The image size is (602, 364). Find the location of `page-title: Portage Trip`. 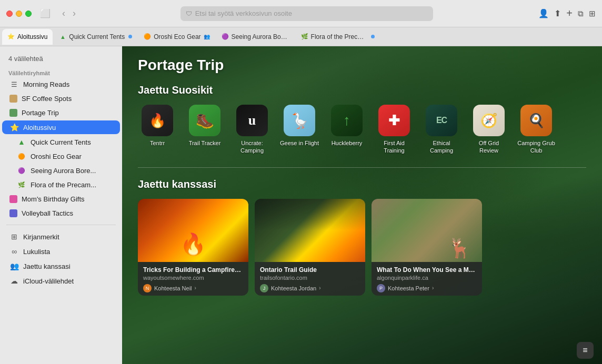

page-title: Portage Trip is located at coordinates (362, 65).